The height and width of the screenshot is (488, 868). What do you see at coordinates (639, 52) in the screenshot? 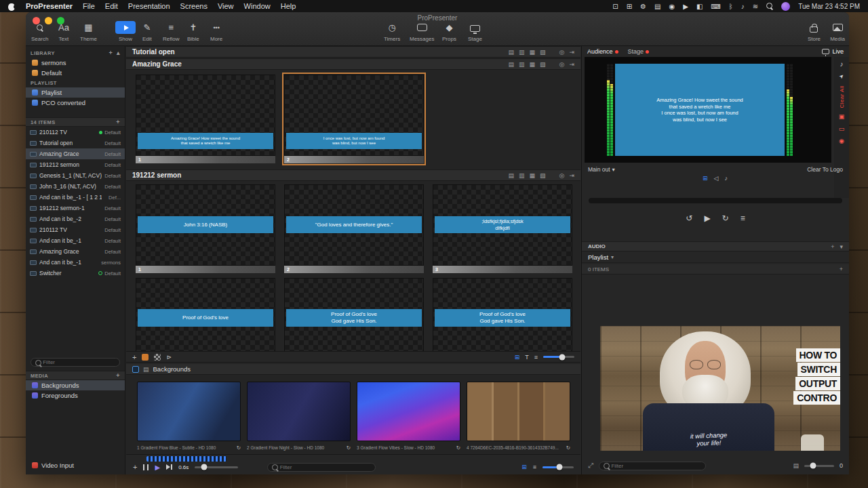
I see `tab-stage: Stage` at bounding box center [639, 52].